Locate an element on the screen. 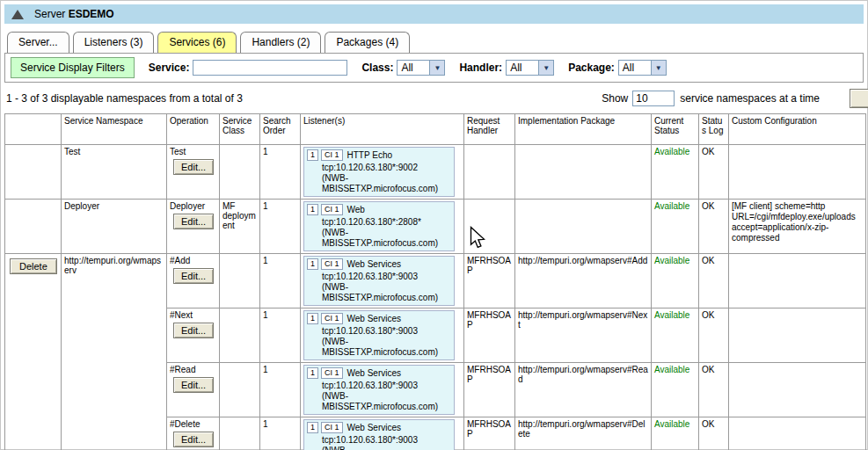 Image resolution: width=868 pixels, height=450 pixels. operation-name: Test is located at coordinates (193, 151).